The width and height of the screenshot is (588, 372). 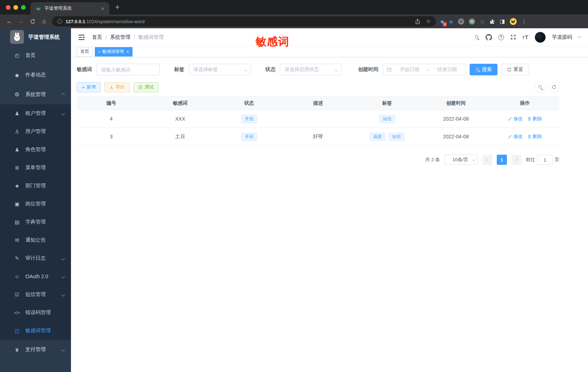 What do you see at coordinates (17, 95) in the screenshot?
I see `gear-icon: ⚙` at bounding box center [17, 95].